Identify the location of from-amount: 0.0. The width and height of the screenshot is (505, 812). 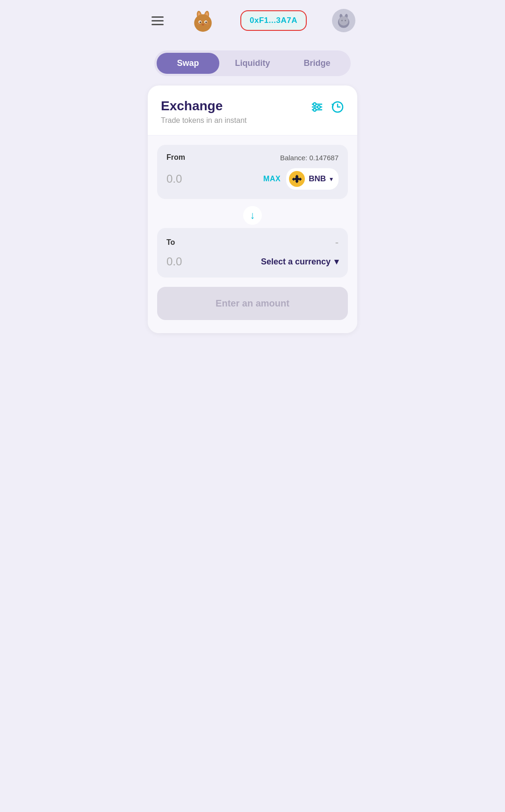
(174, 179).